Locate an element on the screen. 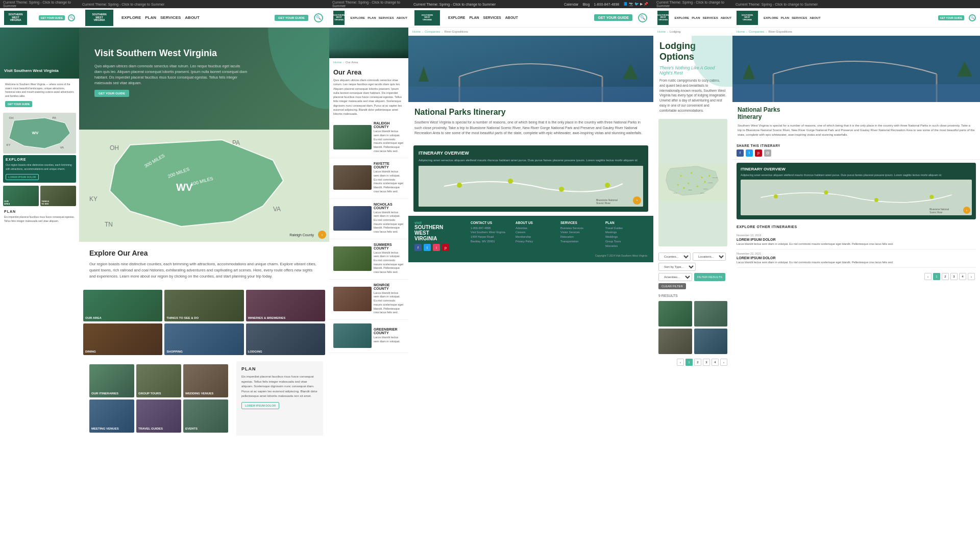  page-btn-1: 1 is located at coordinates (689, 362).